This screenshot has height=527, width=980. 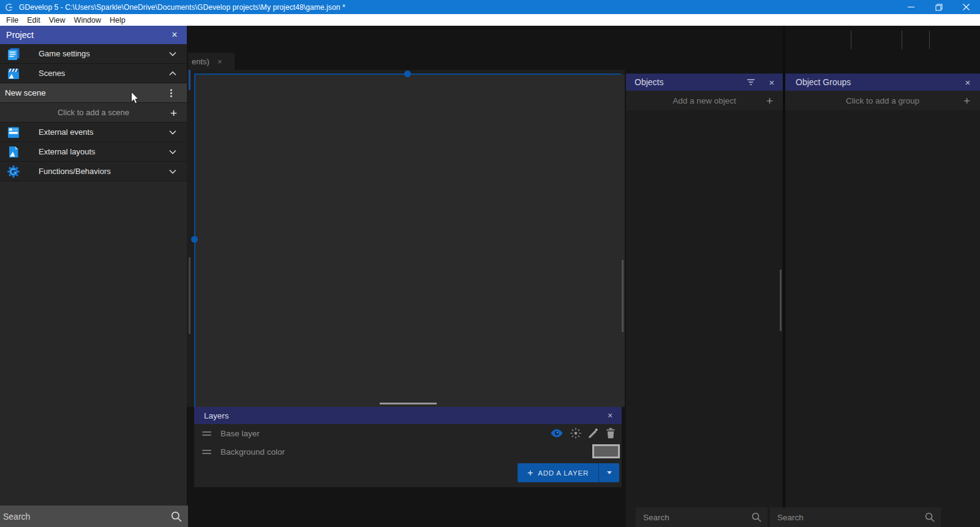 What do you see at coordinates (93, 35) in the screenshot?
I see `project-panel-header: Project ×` at bounding box center [93, 35].